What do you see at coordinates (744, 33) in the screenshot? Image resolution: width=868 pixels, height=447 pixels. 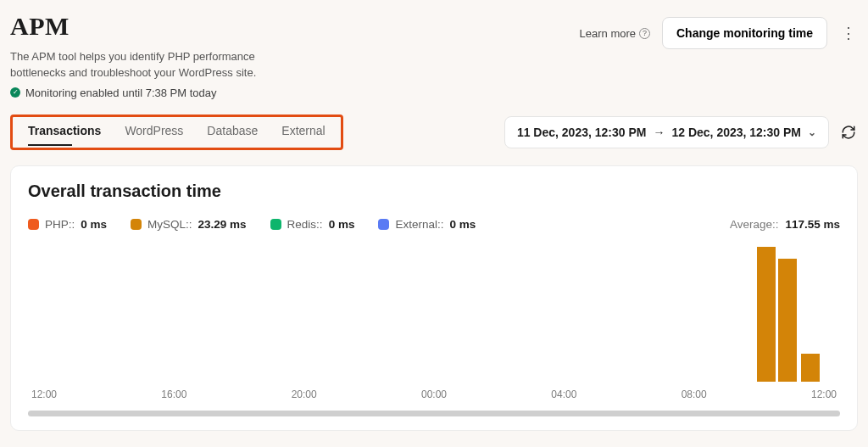 I see `change-monitoring-time-button: Change monitoring time` at bounding box center [744, 33].